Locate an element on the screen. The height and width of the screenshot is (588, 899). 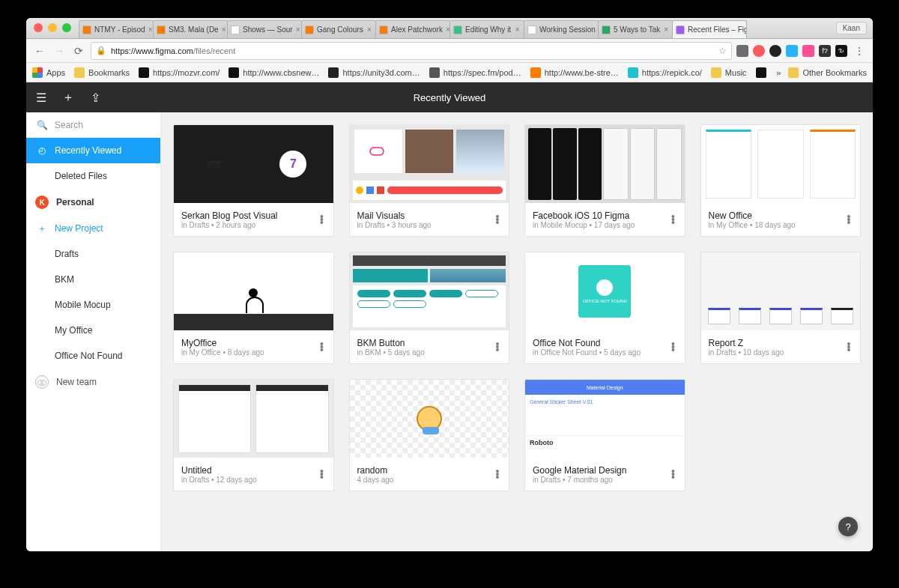
sidebar-project-item: My Office is located at coordinates (93, 330).